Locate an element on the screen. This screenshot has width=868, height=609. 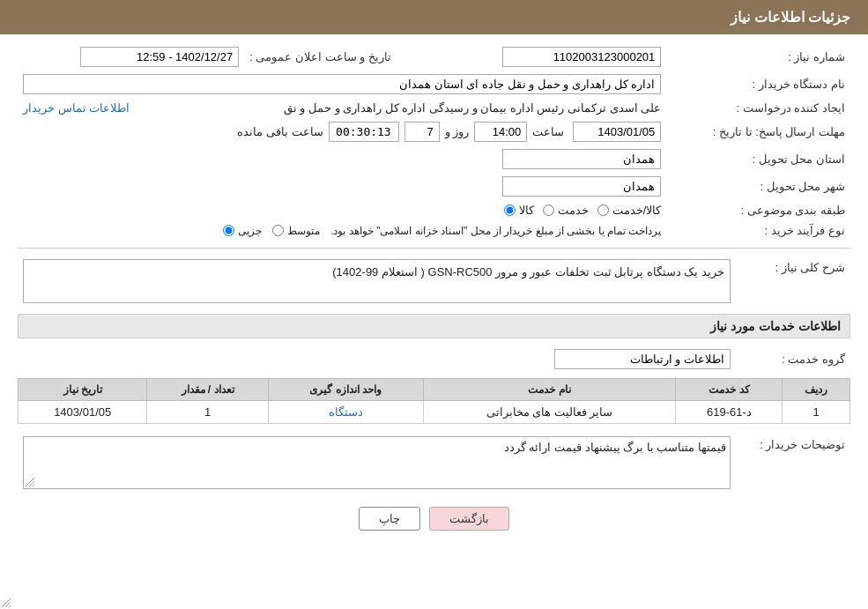
category-khedmat-radio is located at coordinates (548, 210).